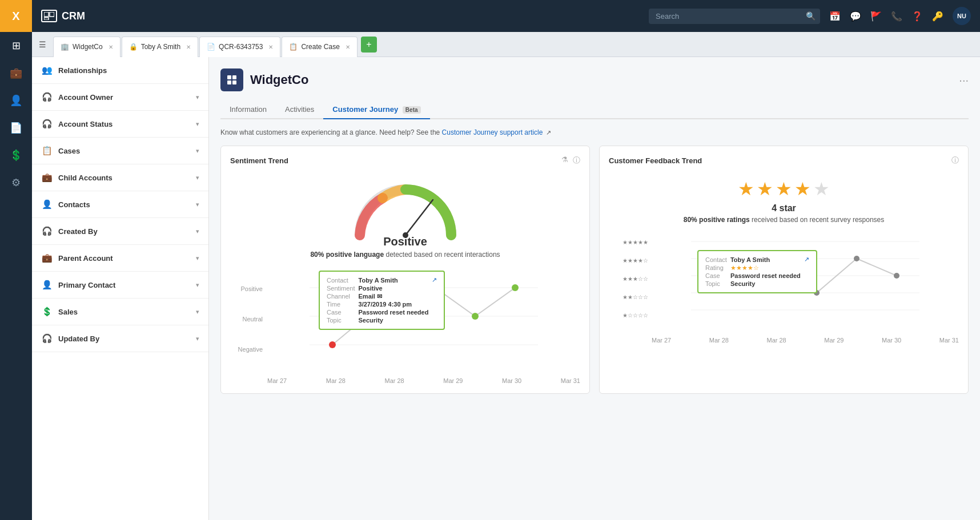 This screenshot has width=980, height=520. I want to click on tooltip-topic-value: Security, so click(394, 320).